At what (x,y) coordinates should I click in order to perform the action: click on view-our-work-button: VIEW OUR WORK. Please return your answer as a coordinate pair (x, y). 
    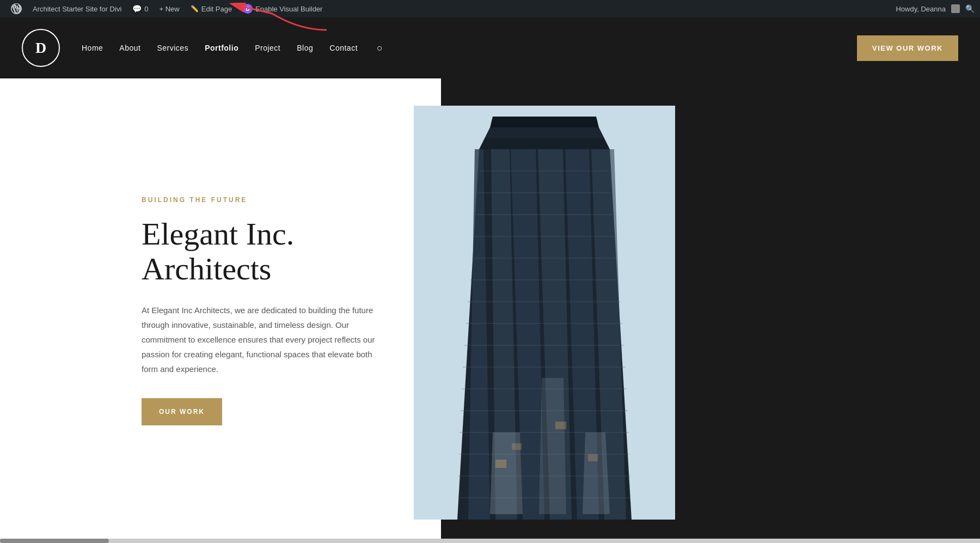
    Looking at the image, I should click on (908, 48).